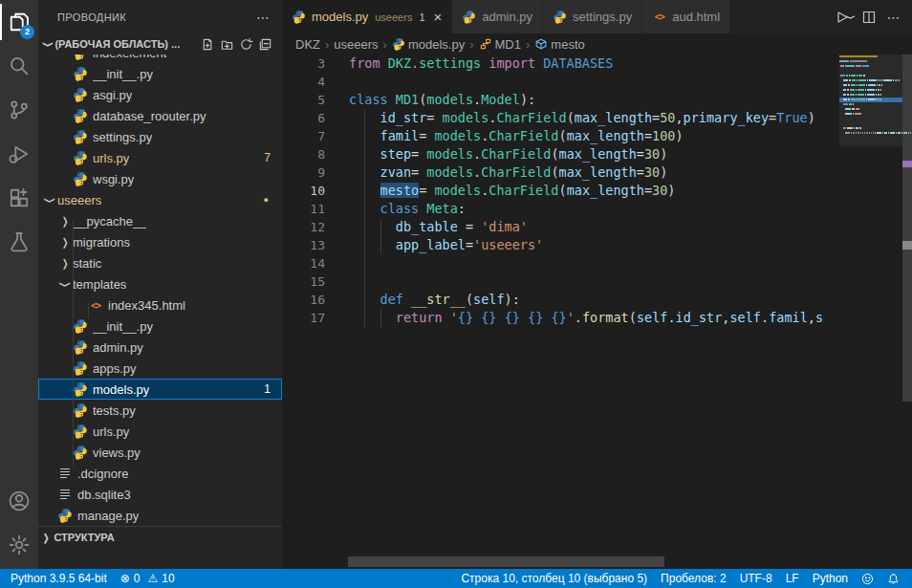 Image resolution: width=912 pixels, height=588 pixels. I want to click on breadcrumb: DKZ›useeers›models.py›MD1›mesto, so click(597, 44).